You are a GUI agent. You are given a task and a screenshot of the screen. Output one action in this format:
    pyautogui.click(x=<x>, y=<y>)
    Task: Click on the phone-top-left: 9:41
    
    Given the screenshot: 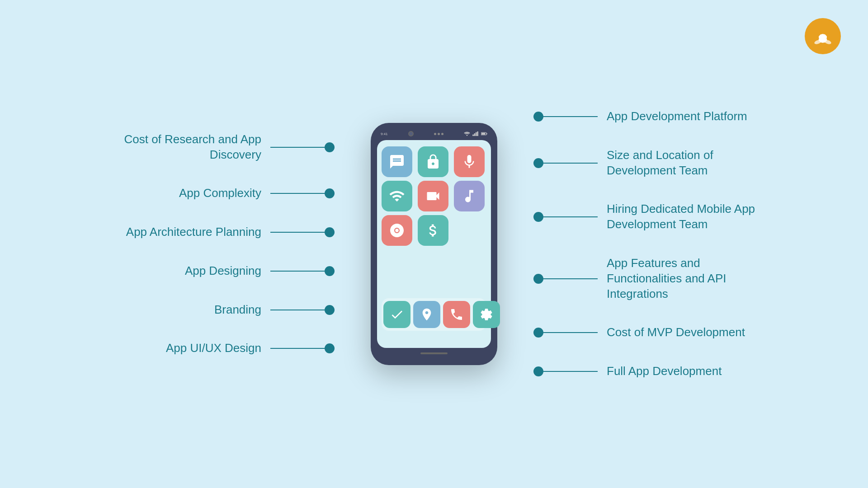 What is the action you would take?
    pyautogui.click(x=384, y=134)
    